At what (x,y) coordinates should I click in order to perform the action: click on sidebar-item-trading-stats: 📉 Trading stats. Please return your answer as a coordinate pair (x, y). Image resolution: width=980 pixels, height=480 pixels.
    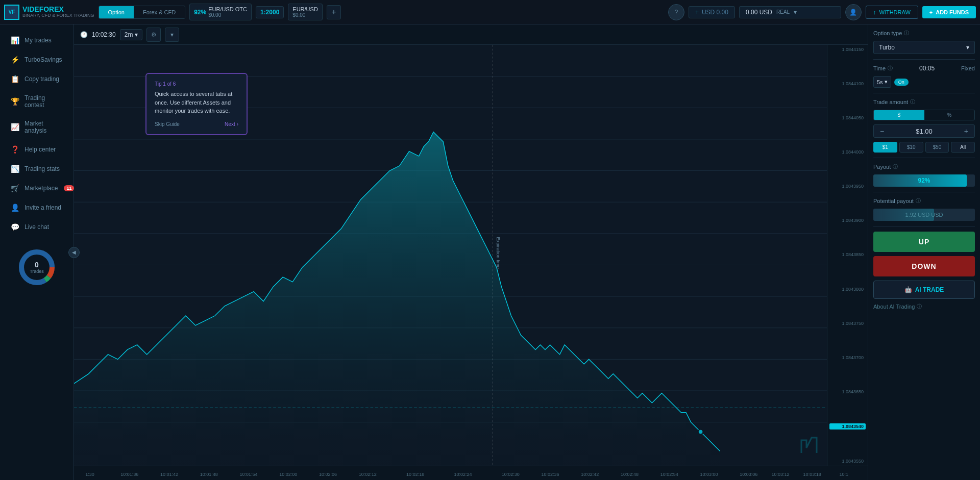
    Looking at the image, I should click on (37, 169).